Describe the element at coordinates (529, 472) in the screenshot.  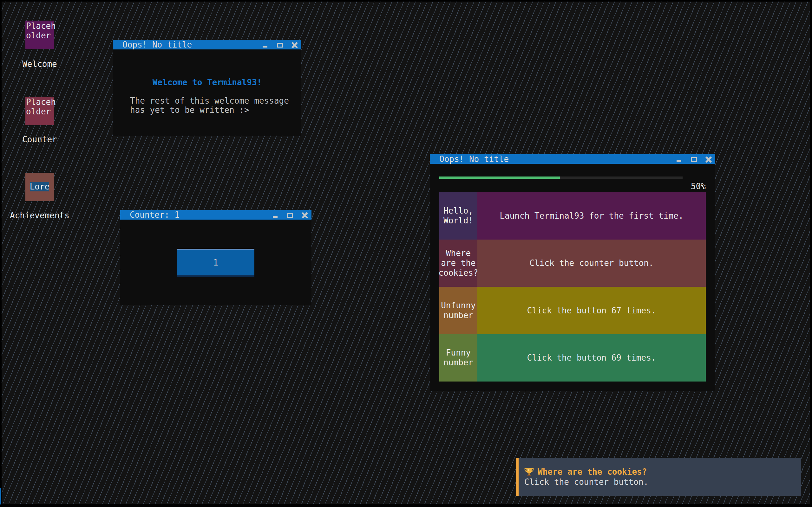
I see `trophy-icon` at that location.